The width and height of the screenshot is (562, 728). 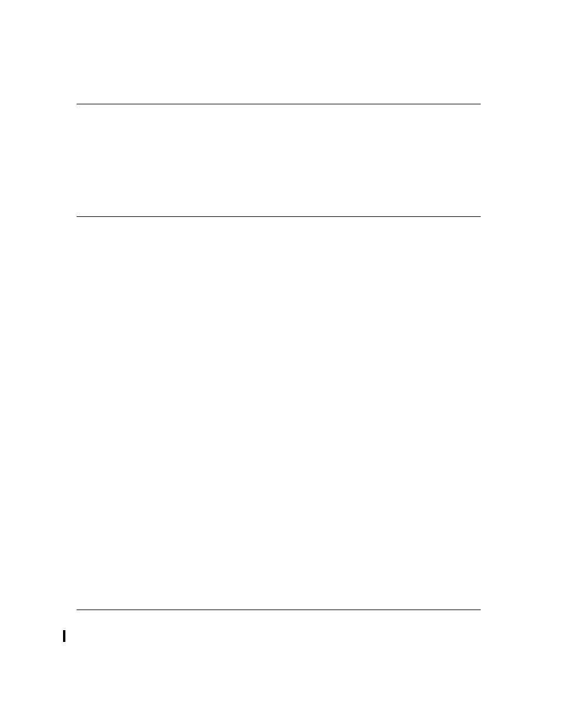 What do you see at coordinates (64, 636) in the screenshot?
I see `margin-mark` at bounding box center [64, 636].